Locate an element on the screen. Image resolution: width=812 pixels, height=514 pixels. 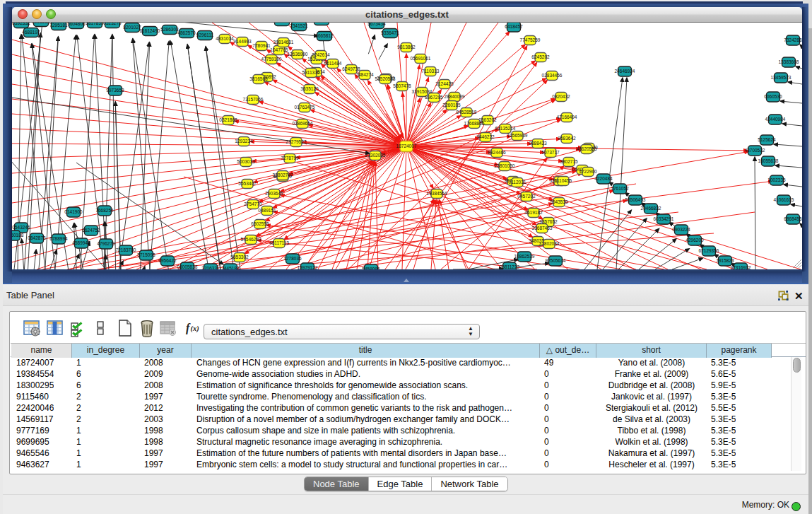
svg-text: 4796279 is located at coordinates (106, 243).